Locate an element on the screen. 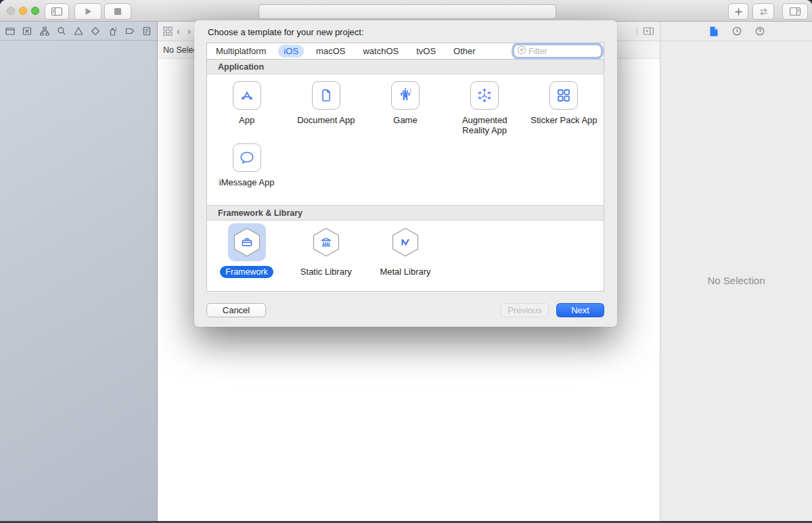  next-button: Next is located at coordinates (581, 310).